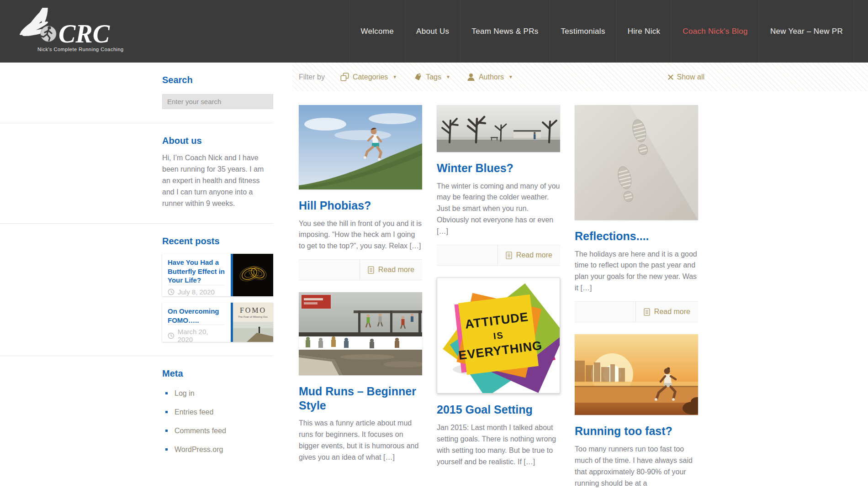 The image size is (868, 488). Describe the element at coordinates (197, 271) in the screenshot. I see `recent-post-title: Have You Had a Butterfly Effect in Your …` at that location.